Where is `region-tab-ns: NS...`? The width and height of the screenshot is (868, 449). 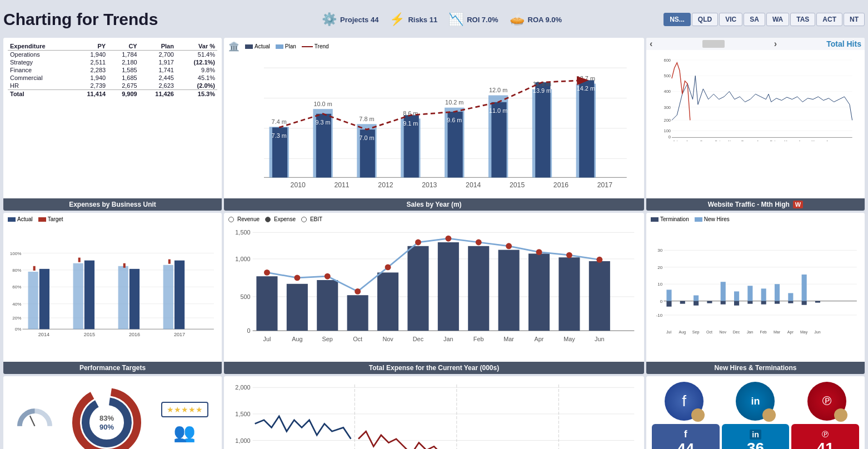 region-tab-ns: NS... is located at coordinates (677, 19).